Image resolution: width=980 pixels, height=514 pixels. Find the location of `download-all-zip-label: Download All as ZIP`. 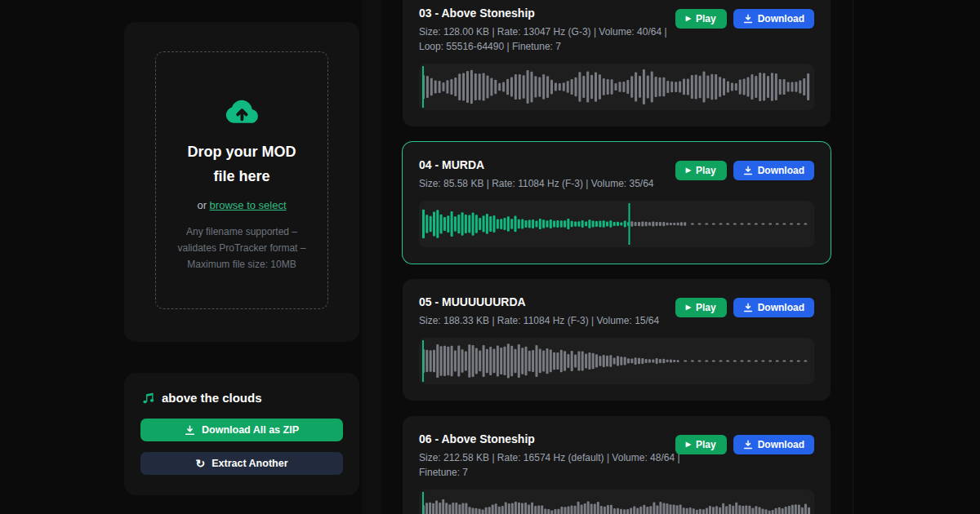

download-all-zip-label: Download All as ZIP is located at coordinates (250, 430).